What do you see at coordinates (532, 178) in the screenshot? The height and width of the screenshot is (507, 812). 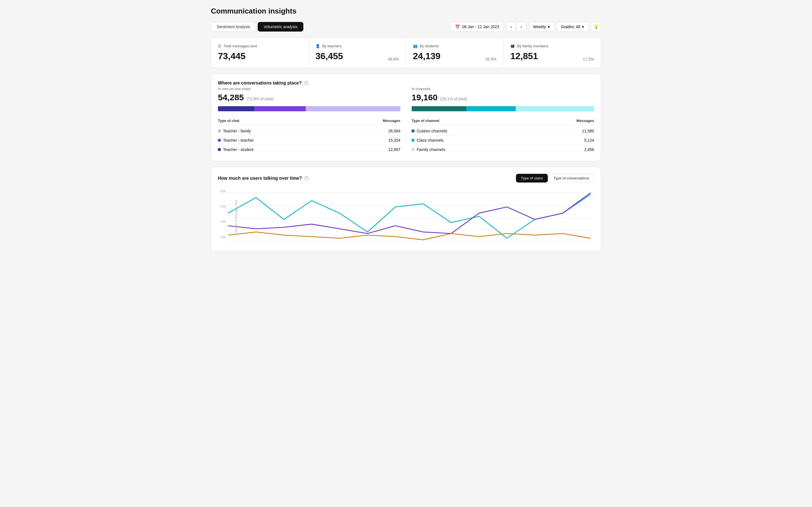 I see `toggle-type-users: Type of users` at bounding box center [532, 178].